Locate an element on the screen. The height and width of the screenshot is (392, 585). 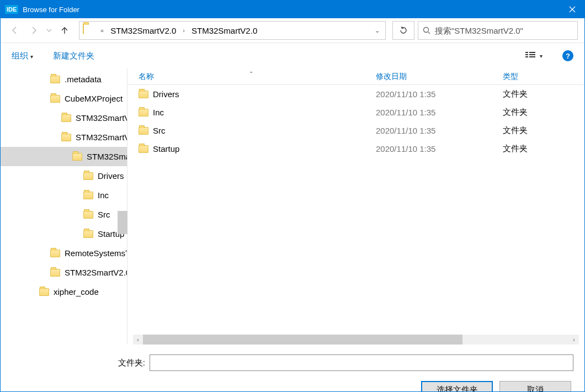
select-folder-button: 选择文件夹 is located at coordinates (457, 386).